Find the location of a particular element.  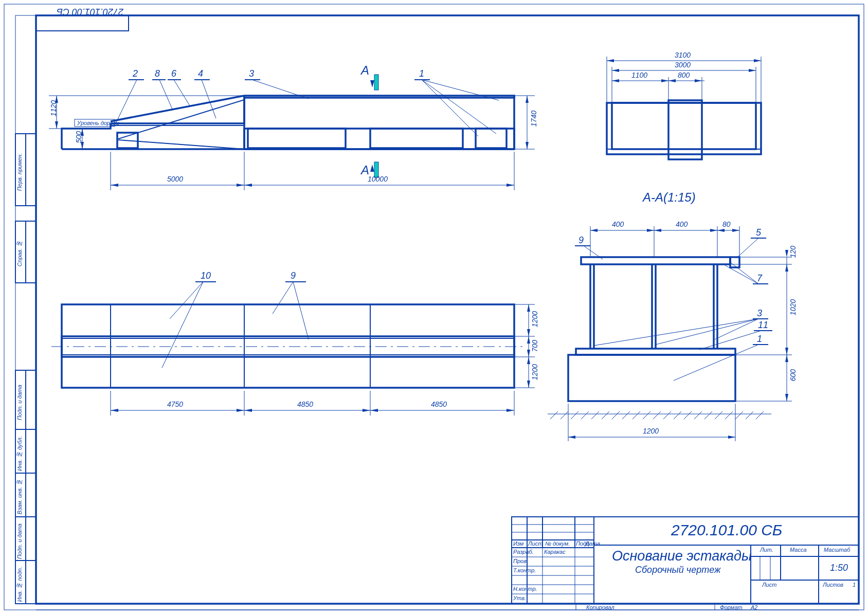

dim-side-h3: 1740 is located at coordinates (534, 118).